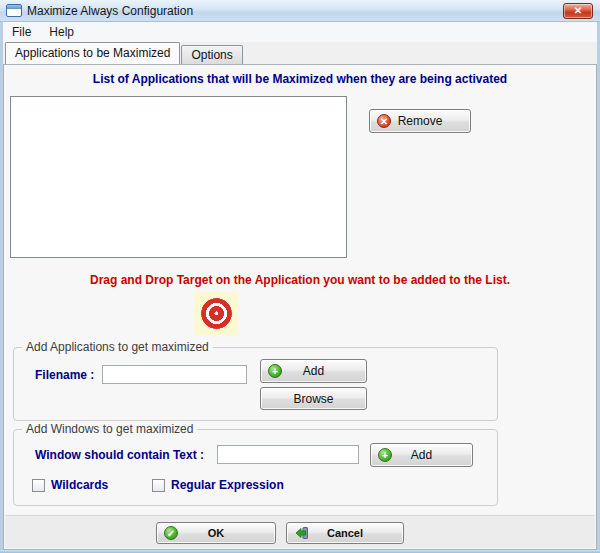  Describe the element at coordinates (62, 32) in the screenshot. I see `menu-item-help: Help` at that location.